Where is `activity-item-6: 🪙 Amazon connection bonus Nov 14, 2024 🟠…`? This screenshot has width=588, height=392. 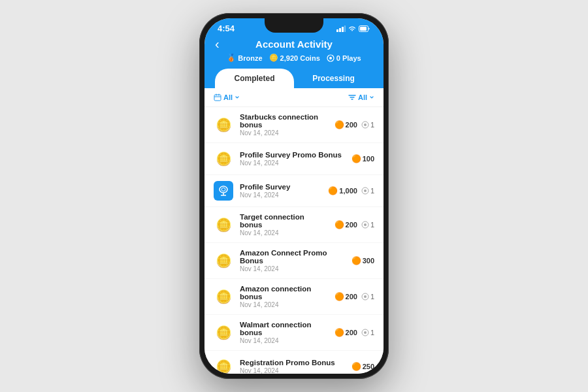 activity-item-6: 🪙 Amazon connection bonus Nov 14, 2024 🟠… is located at coordinates (294, 297).